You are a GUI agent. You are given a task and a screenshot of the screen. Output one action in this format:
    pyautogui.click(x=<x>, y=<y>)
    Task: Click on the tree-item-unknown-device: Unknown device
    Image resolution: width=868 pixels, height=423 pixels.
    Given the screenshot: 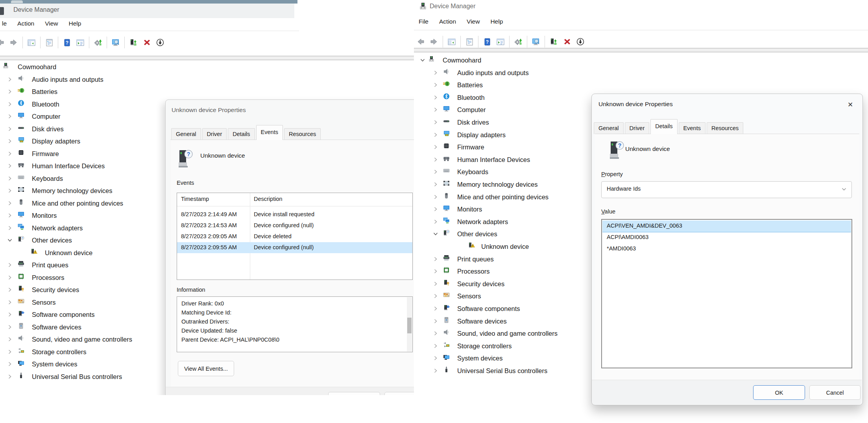 What is the action you would take?
    pyautogui.click(x=90, y=253)
    